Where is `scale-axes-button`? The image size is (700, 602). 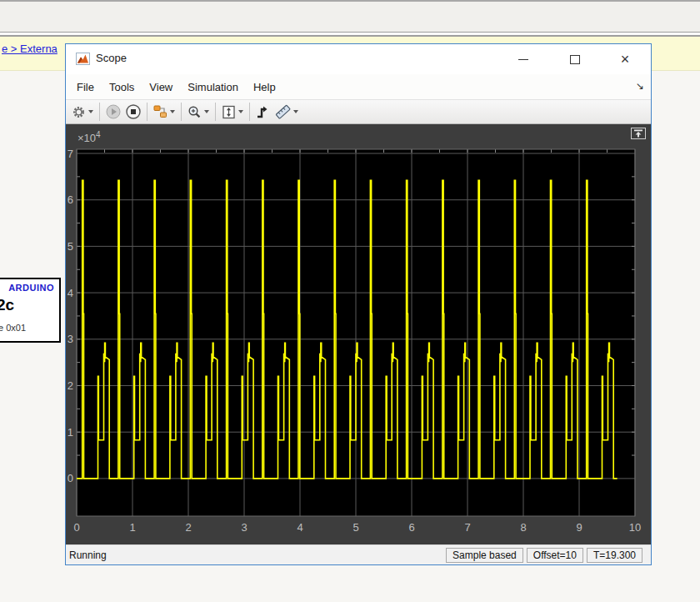 scale-axes-button is located at coordinates (232, 112).